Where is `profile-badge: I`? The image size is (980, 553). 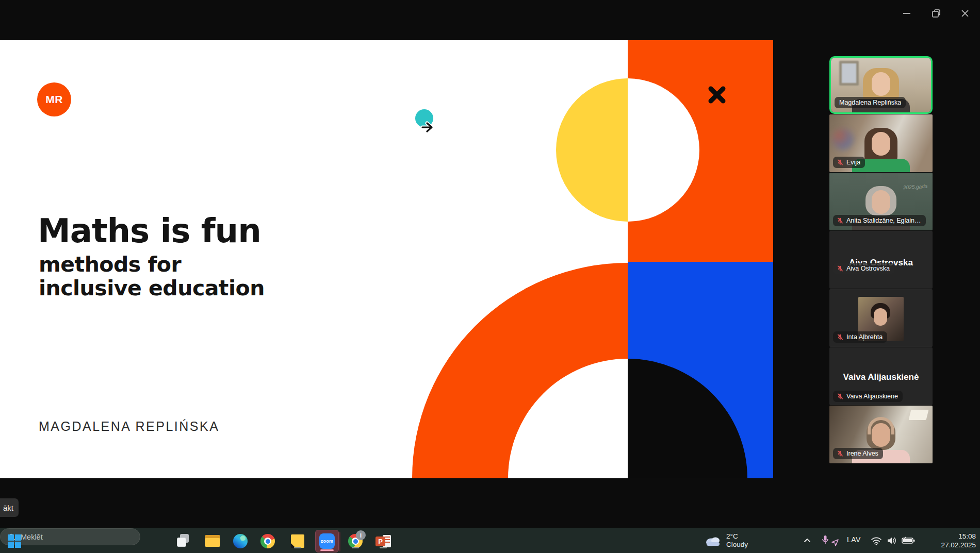
profile-badge: I is located at coordinates (361, 535).